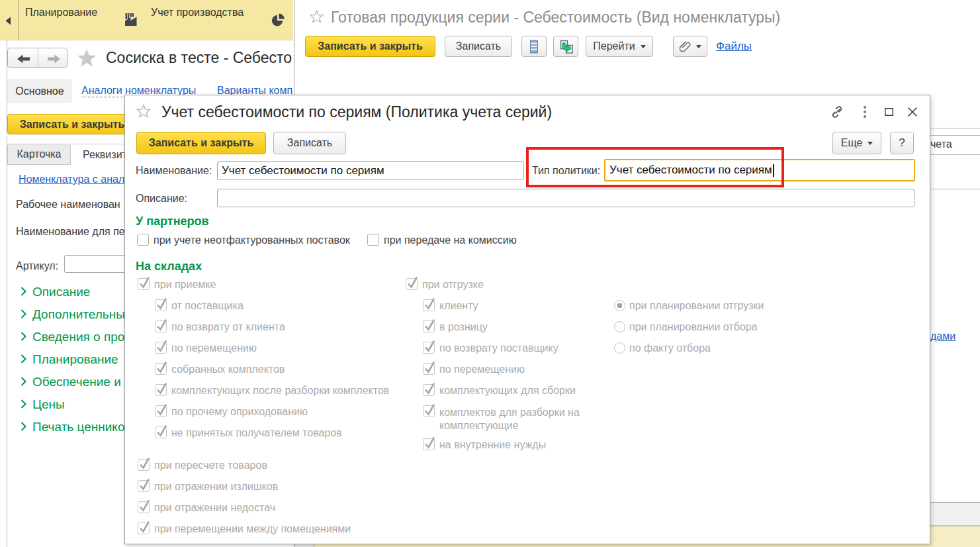  Describe the element at coordinates (73, 427) in the screenshot. I see `section-row-price-tags: Печать ценнико` at that location.